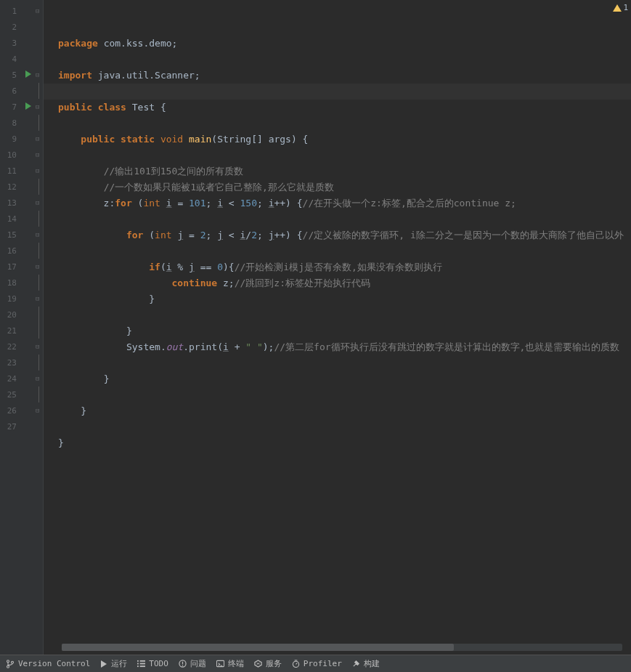 The height and width of the screenshot is (672, 631). I want to click on line-number: 20, so click(22, 315).